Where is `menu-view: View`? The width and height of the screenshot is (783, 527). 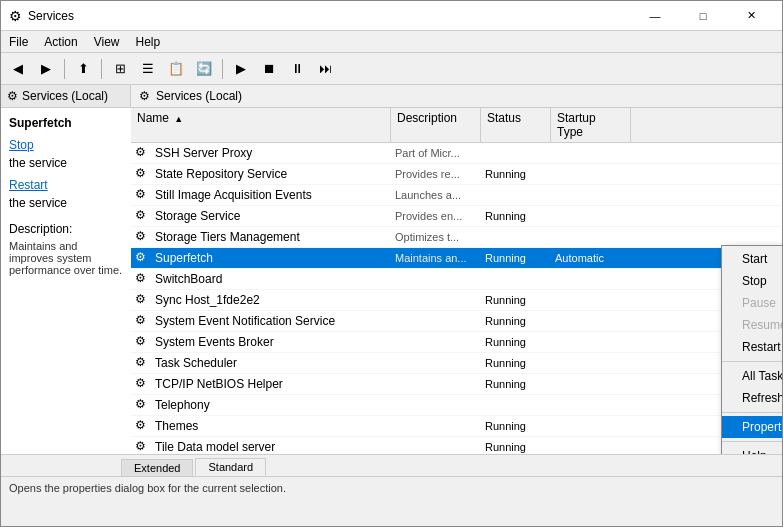
menu-view: View is located at coordinates (107, 42).